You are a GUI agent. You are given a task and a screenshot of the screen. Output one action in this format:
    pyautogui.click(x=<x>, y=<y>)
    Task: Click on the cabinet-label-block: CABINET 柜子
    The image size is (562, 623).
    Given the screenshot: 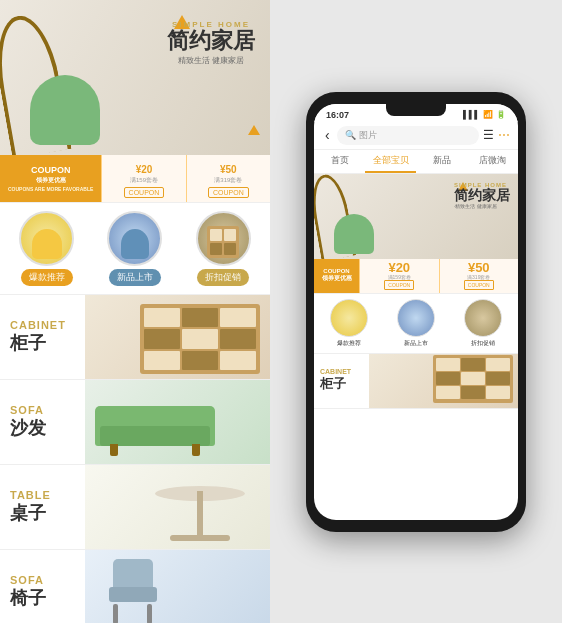 What is the action you would take?
    pyautogui.click(x=42, y=337)
    